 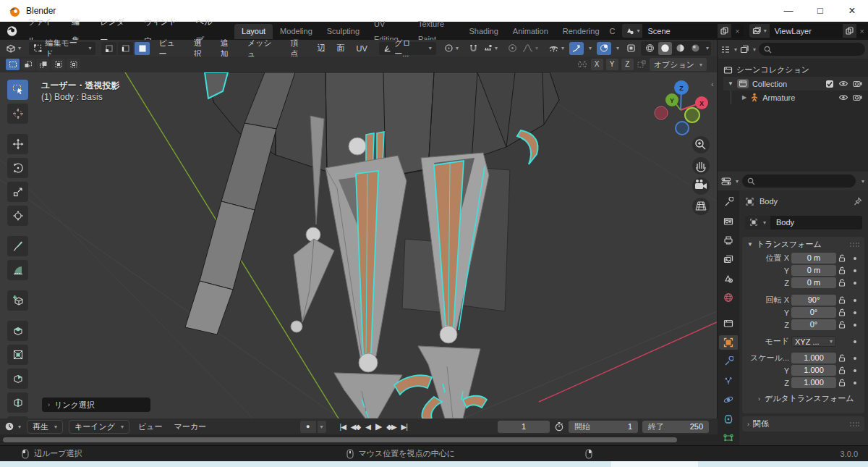 I want to click on viewlayer-browse-button: ▾, so click(x=760, y=30).